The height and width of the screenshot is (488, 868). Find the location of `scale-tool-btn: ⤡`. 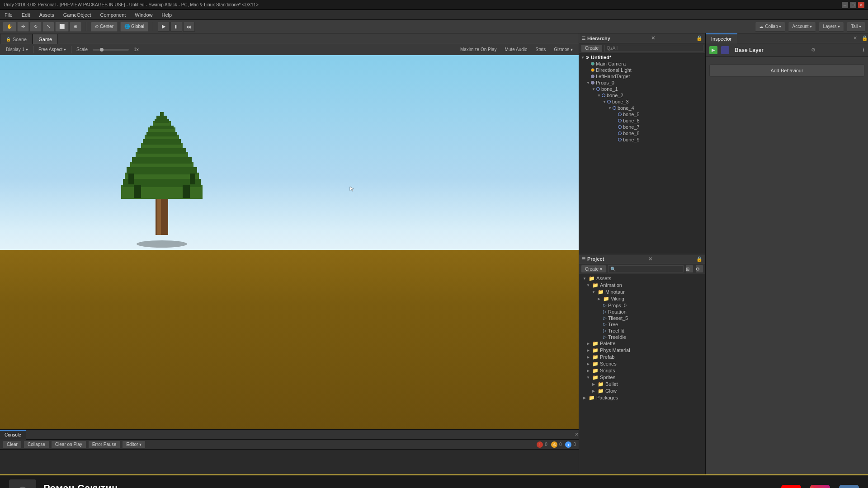

scale-tool-btn: ⤡ is located at coordinates (48, 27).